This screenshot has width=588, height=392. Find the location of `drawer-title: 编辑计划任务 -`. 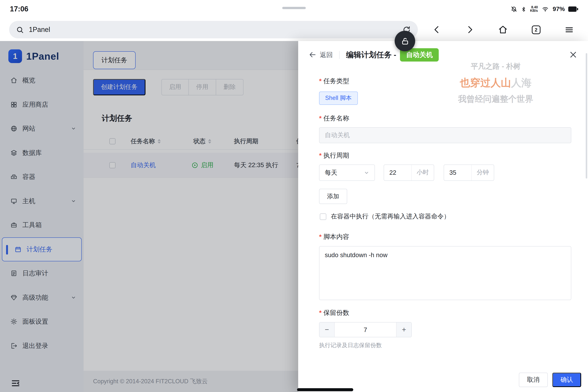

drawer-title: 编辑计划任务 - is located at coordinates (371, 54).